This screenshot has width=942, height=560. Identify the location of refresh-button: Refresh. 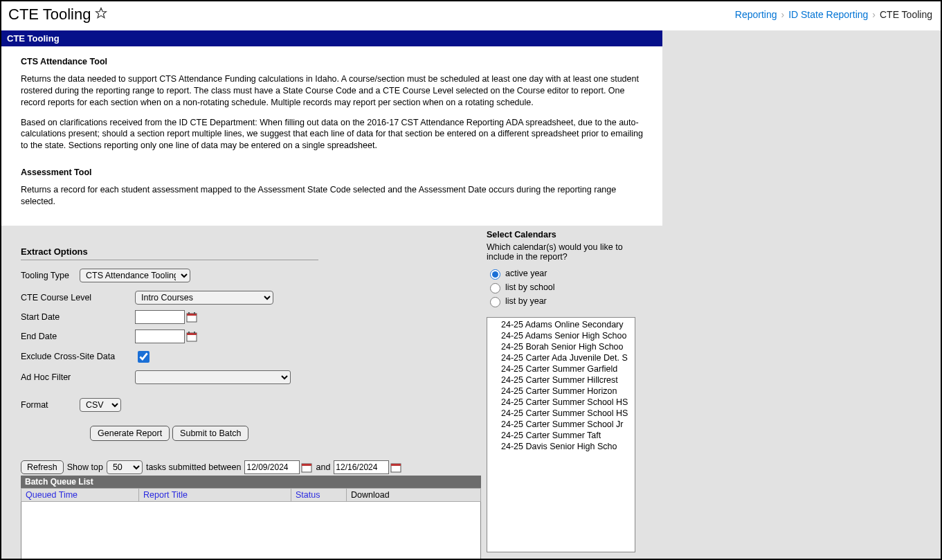
(42, 467).